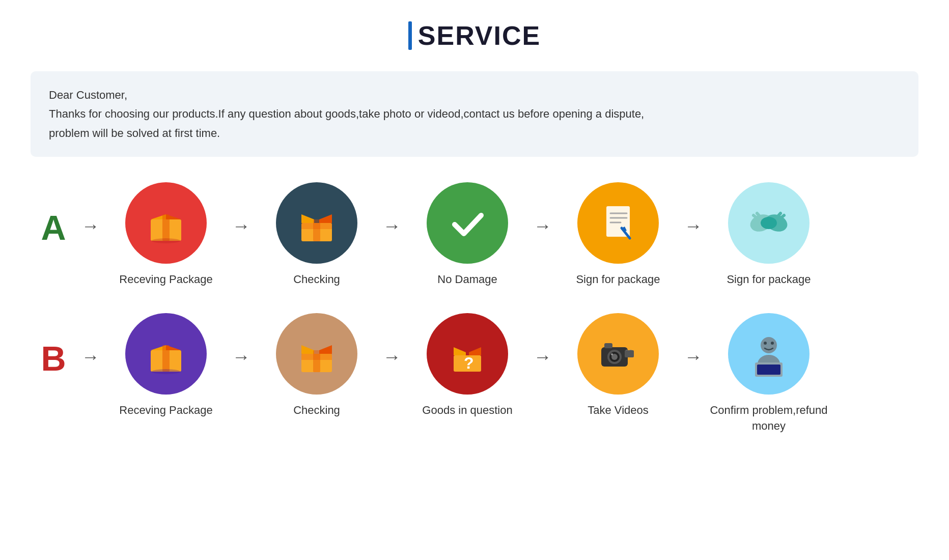 This screenshot has height=560, width=949. Describe the element at coordinates (317, 354) in the screenshot. I see `step-b2-icon` at that location.